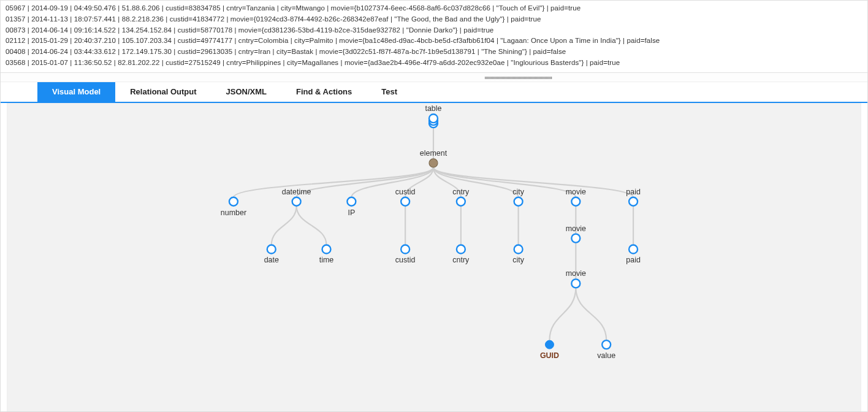 Image resolution: width=868 pixels, height=412 pixels. What do you see at coordinates (234, 207) in the screenshot?
I see `tree-node-number: number` at bounding box center [234, 207].